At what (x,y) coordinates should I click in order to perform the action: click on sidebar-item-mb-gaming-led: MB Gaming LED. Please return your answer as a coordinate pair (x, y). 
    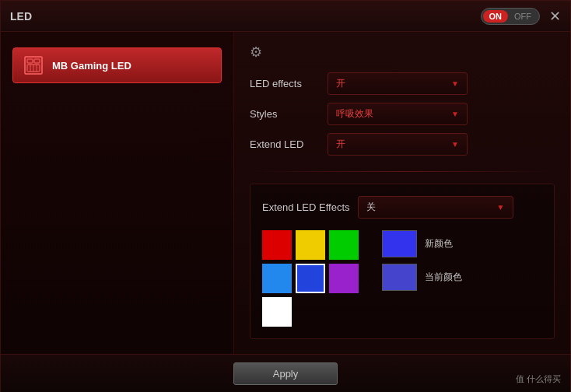
    Looking at the image, I should click on (117, 65).